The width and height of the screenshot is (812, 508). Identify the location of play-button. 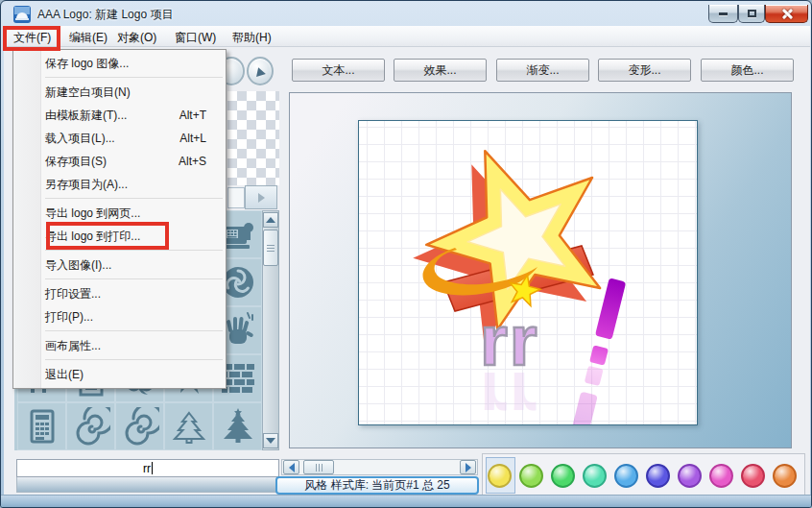
(260, 71).